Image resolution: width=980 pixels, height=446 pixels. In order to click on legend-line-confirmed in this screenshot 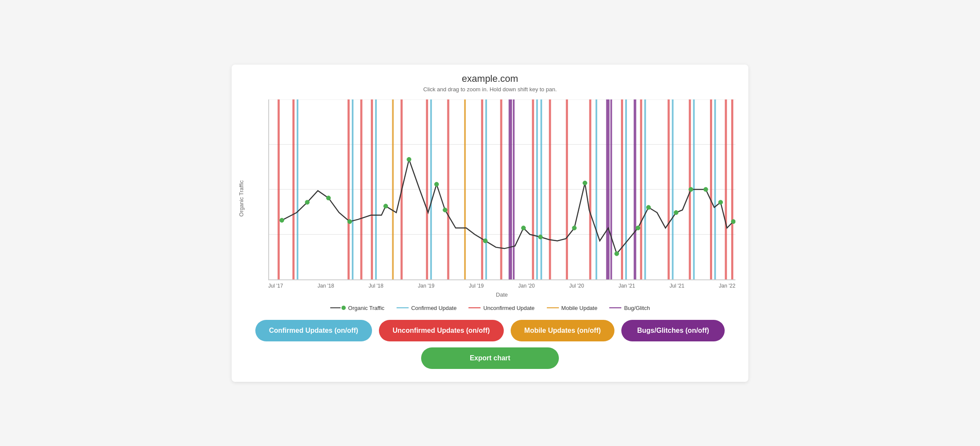, I will do `click(403, 308)`.